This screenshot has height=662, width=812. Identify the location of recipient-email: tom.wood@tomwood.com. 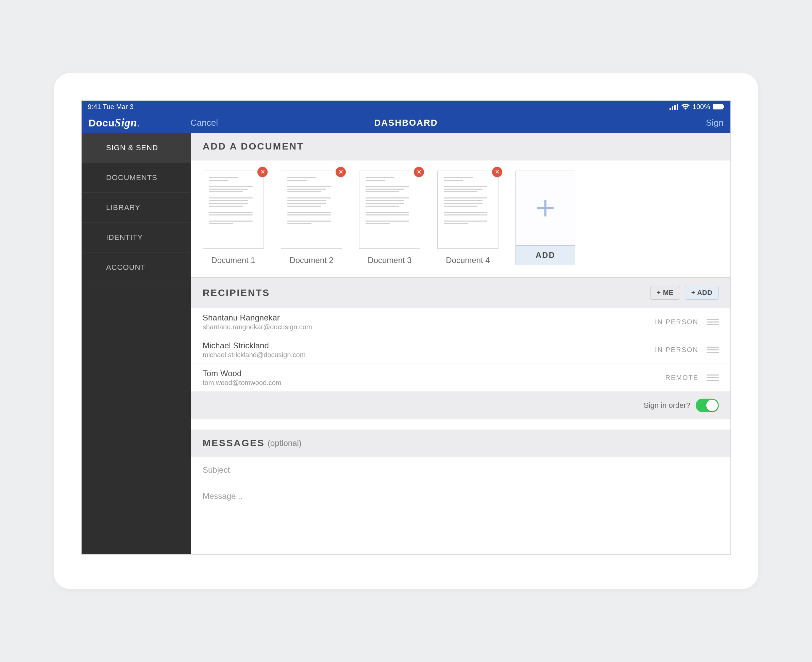
(242, 383).